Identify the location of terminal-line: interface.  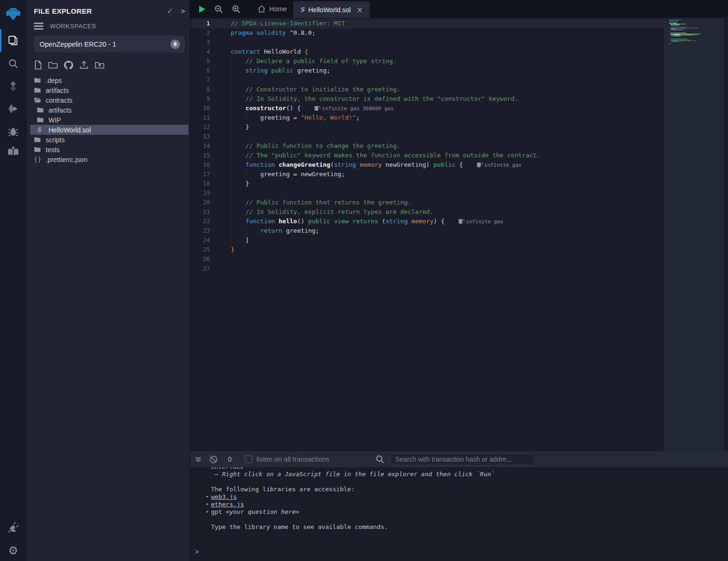
(459, 469).